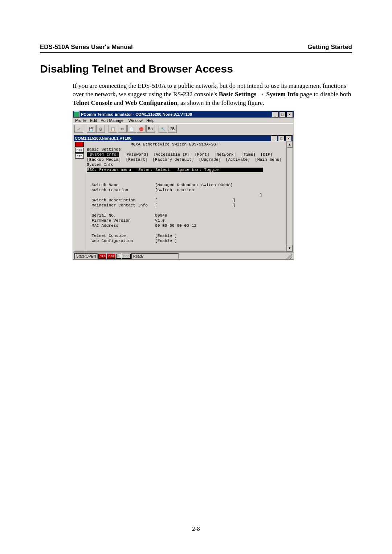  Describe the element at coordinates (172, 129) in the screenshot. I see `toolbar-btn-2b: 2B` at that location.